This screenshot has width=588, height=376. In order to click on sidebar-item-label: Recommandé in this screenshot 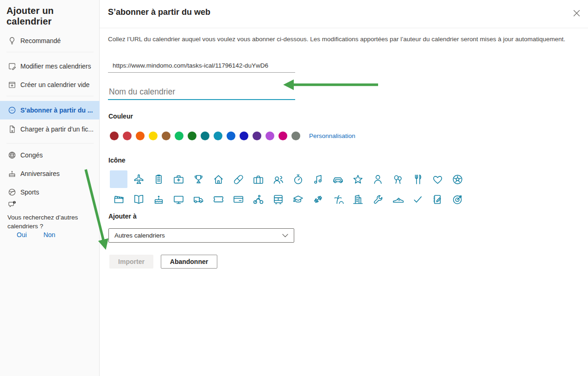, I will do `click(41, 41)`.